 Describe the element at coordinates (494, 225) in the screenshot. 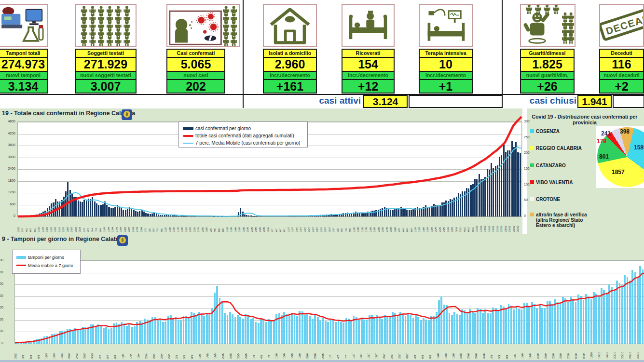

I see `x-tick-label: 18/10` at that location.